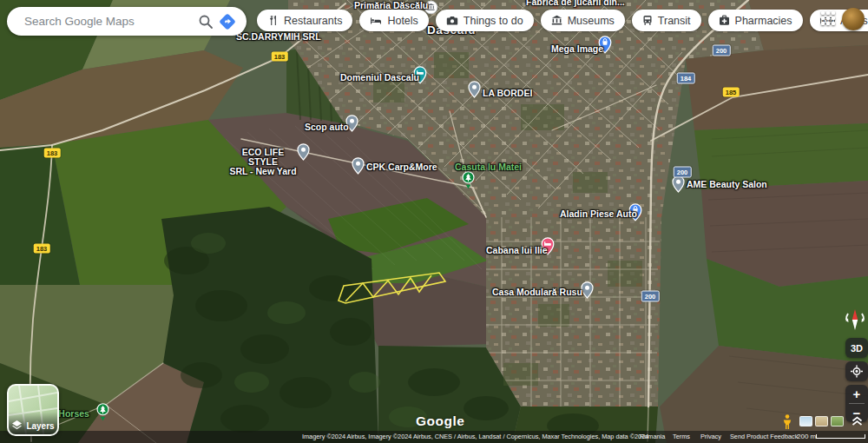 The height and width of the screenshot is (443, 868). What do you see at coordinates (857, 372) in the screenshot?
I see `my-location-button` at bounding box center [857, 372].